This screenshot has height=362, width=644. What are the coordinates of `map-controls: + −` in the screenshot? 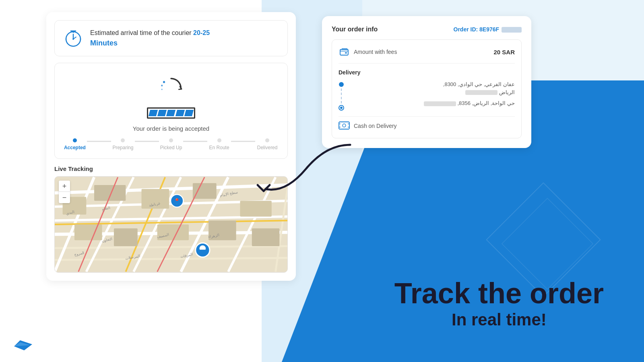 It's located at (64, 192).